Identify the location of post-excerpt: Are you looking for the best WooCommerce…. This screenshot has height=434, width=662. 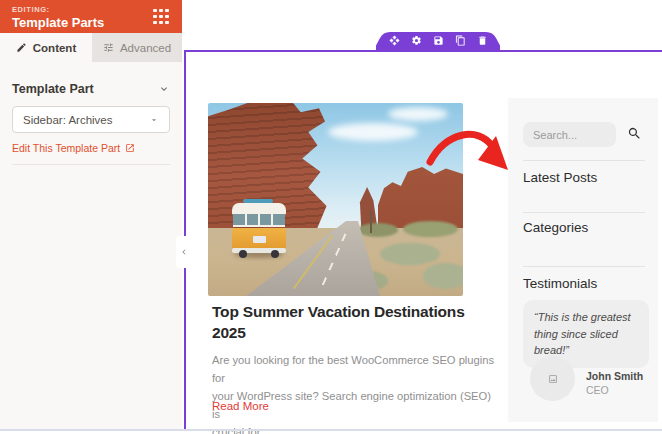
(357, 392).